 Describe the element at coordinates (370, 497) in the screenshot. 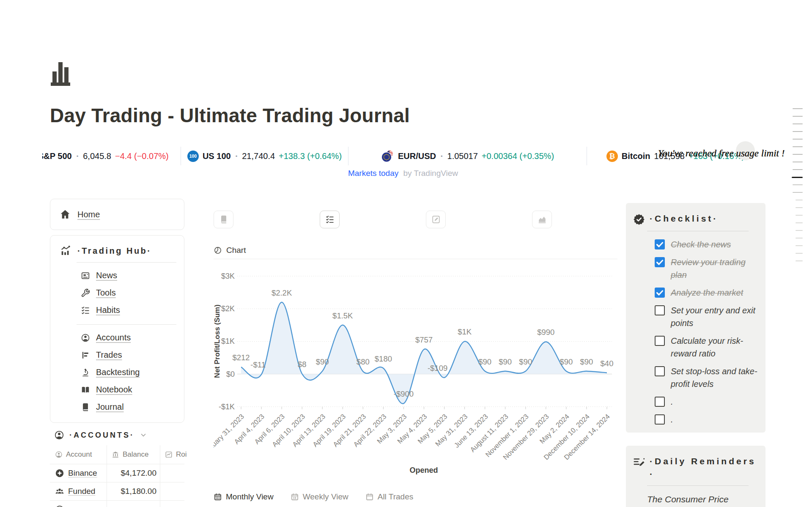

I see `calendar-icon` at that location.